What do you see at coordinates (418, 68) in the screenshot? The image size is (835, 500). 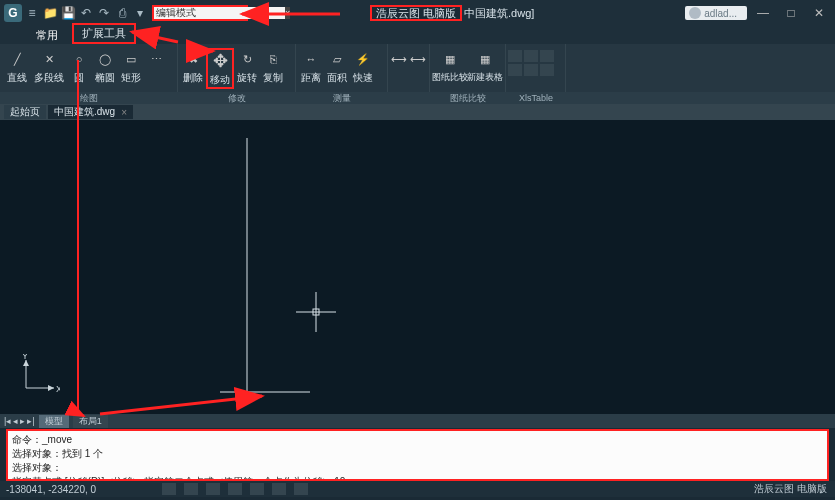 I see `ribbon: ╱直线 ✕多段线 ○圆 ◯椭圆 ▭矩形 ⋯ ✖删除 ✥移动 ↻旋转 ⎘复制 ↔距…` at bounding box center [418, 68].